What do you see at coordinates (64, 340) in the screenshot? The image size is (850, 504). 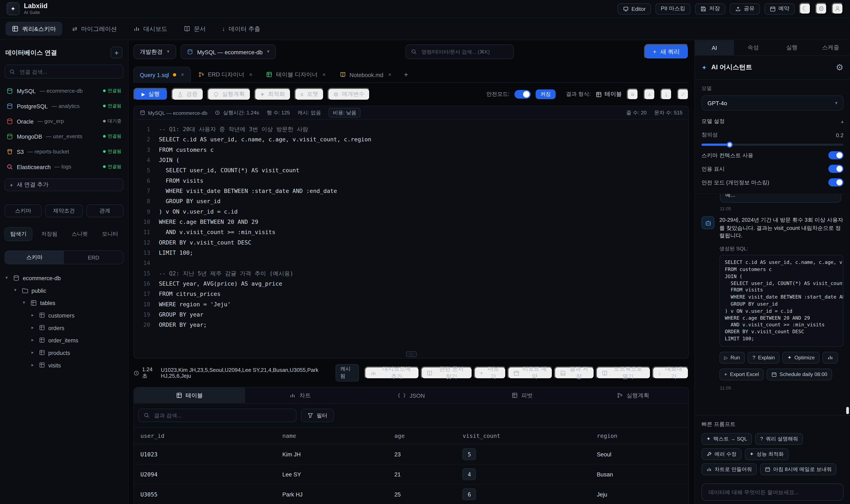 I see `tree-node-table-order-items: ▸ order_items` at bounding box center [64, 340].